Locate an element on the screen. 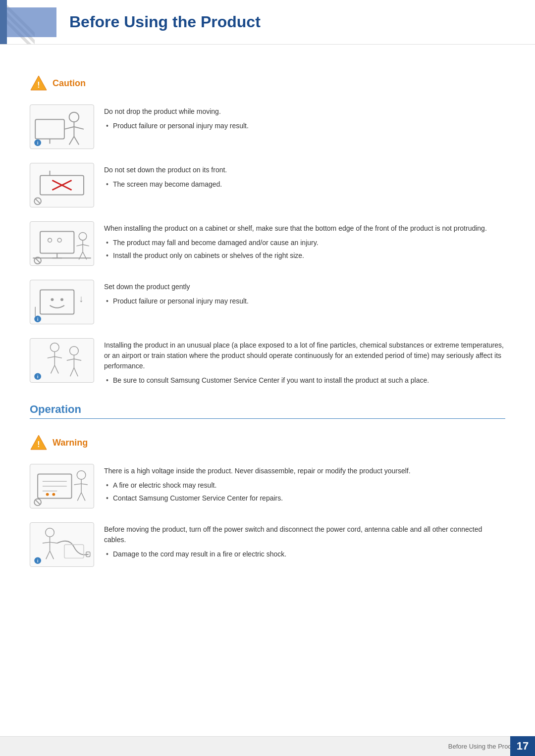 The width and height of the screenshot is (535, 756). caution-text-1: Do not drop the product while moving. Pr… is located at coordinates (305, 119).